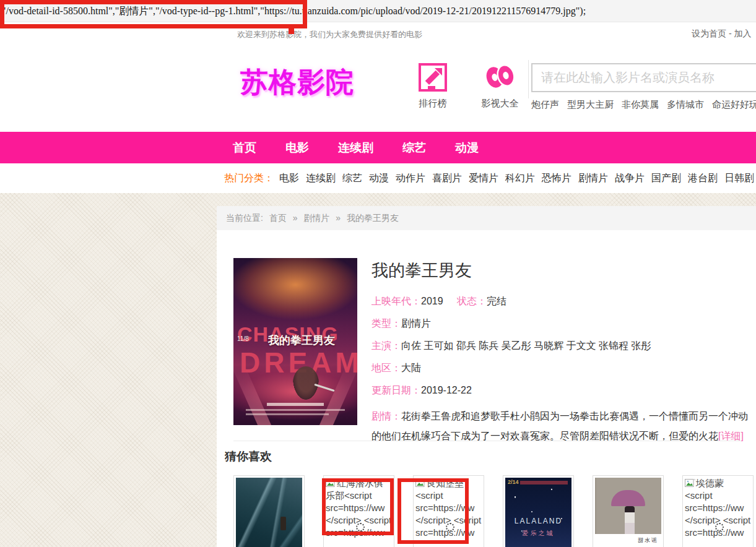 This screenshot has height=547, width=756. Describe the element at coordinates (245, 218) in the screenshot. I see `breadcrumb-label: 当前位置:` at that location.